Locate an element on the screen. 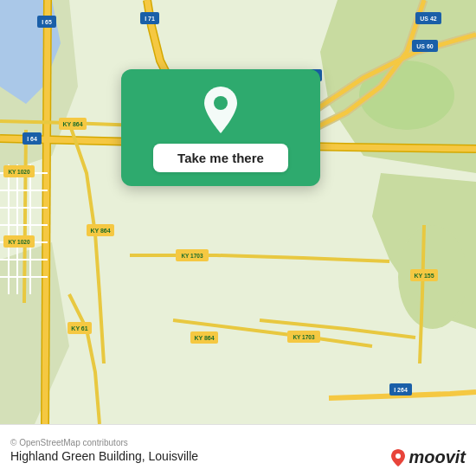  i264-badge-text: I 264 is located at coordinates (401, 389).